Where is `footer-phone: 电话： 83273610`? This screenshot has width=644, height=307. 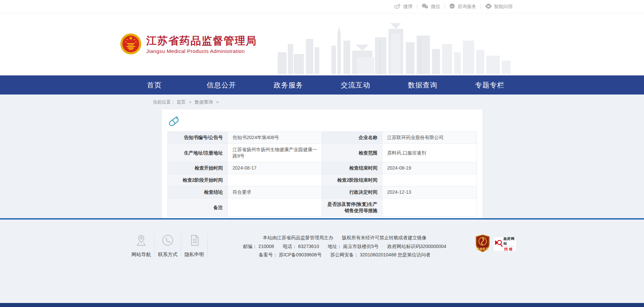 footer-phone: 电话： 83273610 is located at coordinates (301, 246).